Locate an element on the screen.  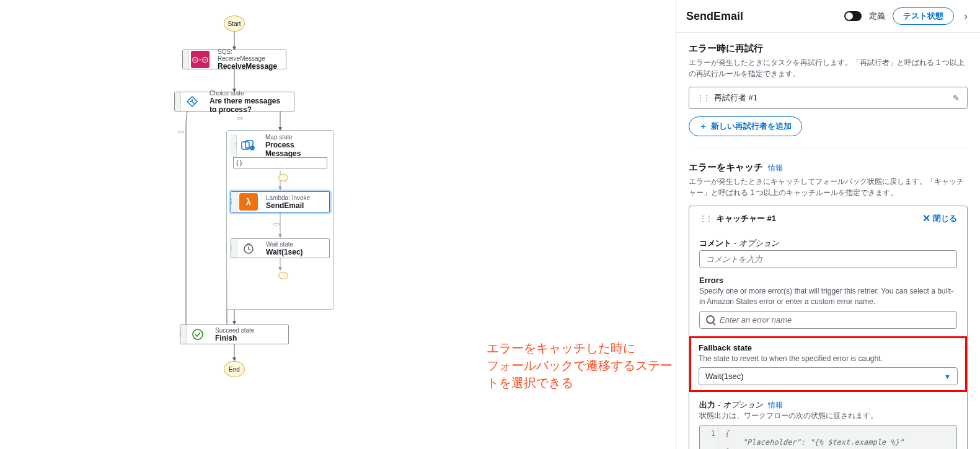
map-icon is located at coordinates (248, 146).